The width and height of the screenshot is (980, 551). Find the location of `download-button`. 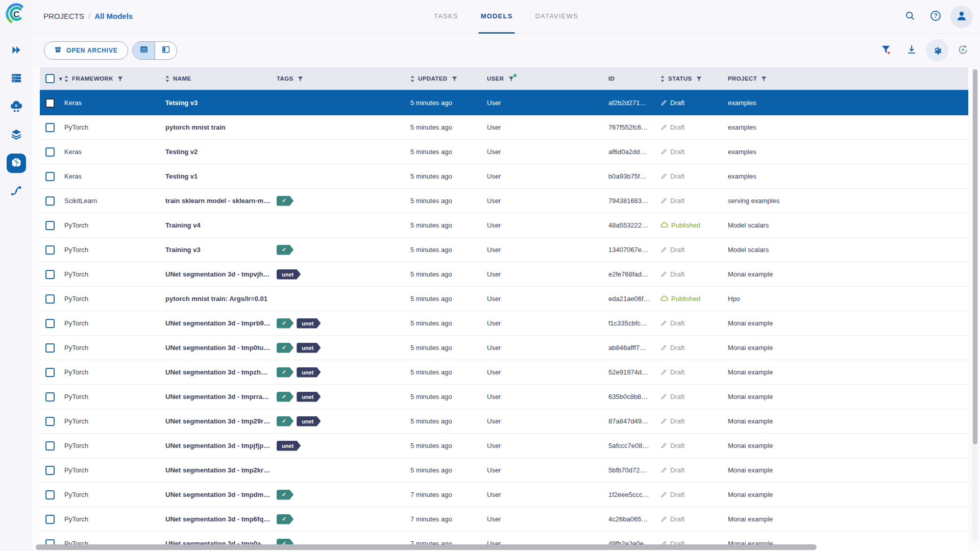

download-button is located at coordinates (912, 51).